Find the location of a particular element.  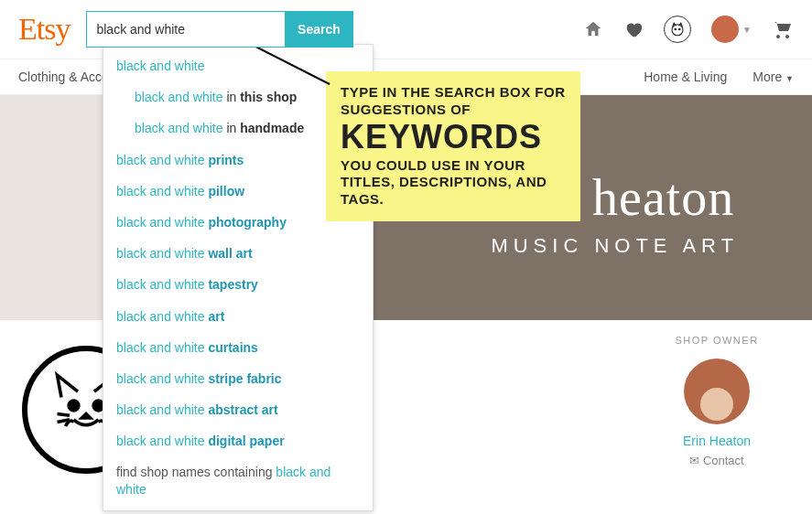

shop-icon is located at coordinates (677, 29).